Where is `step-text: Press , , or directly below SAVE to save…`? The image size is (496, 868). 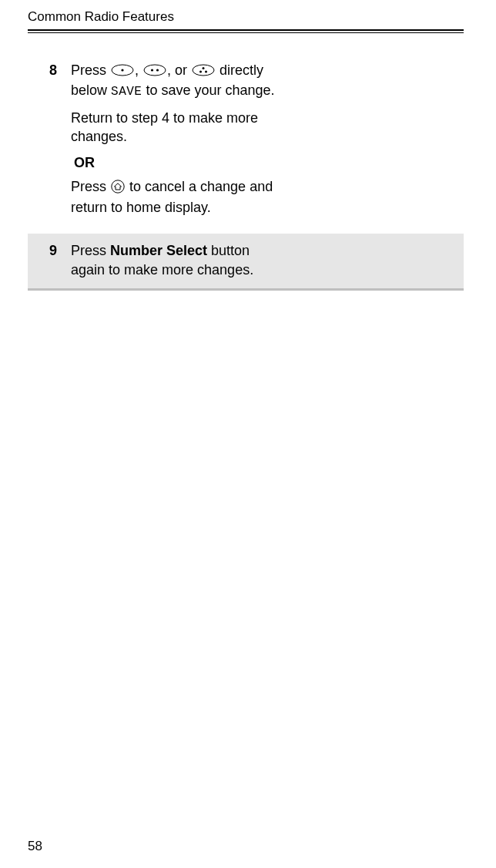 step-text: Press , , or directly below SAVE to save… is located at coordinates (174, 143).